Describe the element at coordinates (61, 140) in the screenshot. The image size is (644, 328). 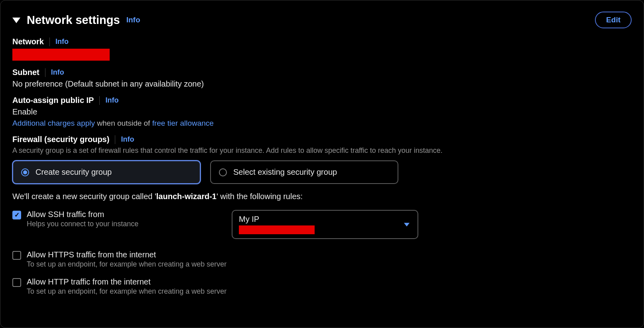
I see `firewall-label: Firewall (security groups)` at that location.